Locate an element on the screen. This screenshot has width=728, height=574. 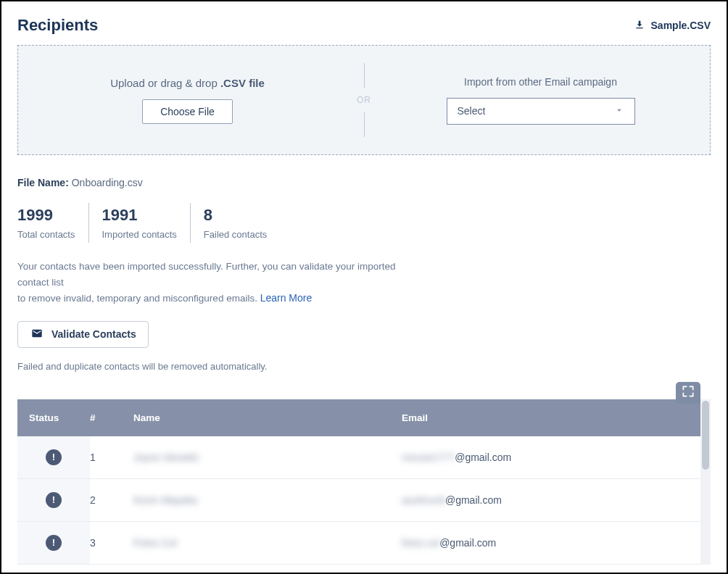
import-instruction: Import from other Email campaign is located at coordinates (541, 82).